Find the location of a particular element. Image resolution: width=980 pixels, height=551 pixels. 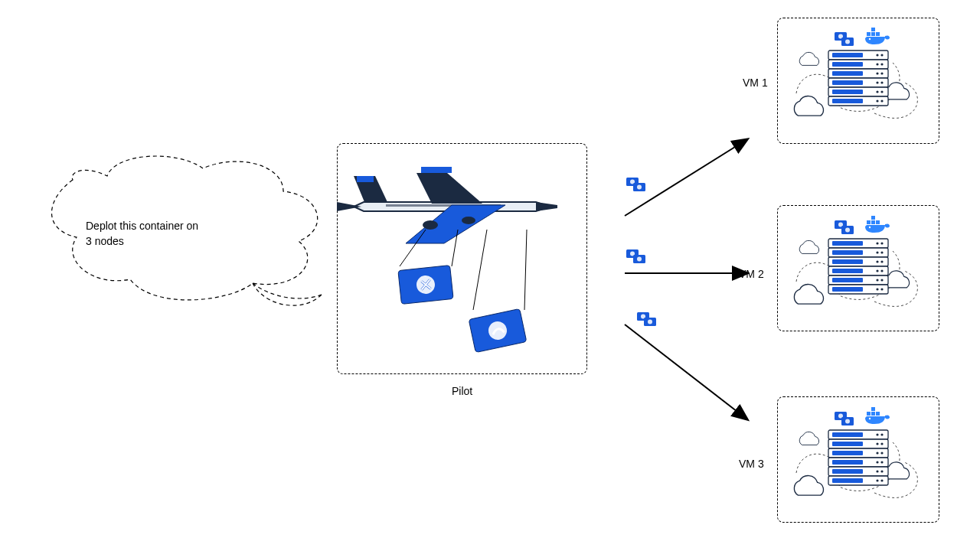

speech-line1: Deplot this container on is located at coordinates (142, 226).